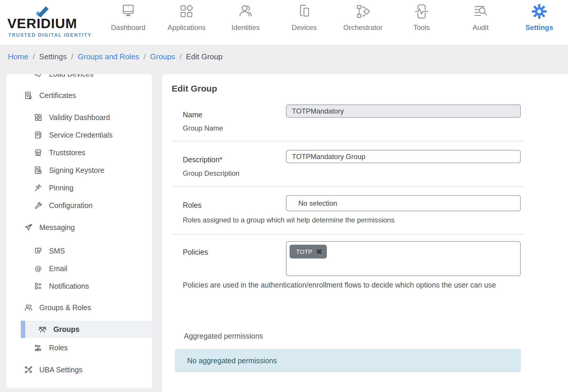 This screenshot has height=392, width=568. What do you see at coordinates (65, 307) in the screenshot?
I see `sidebar-item-label: Groups & Roles` at bounding box center [65, 307].